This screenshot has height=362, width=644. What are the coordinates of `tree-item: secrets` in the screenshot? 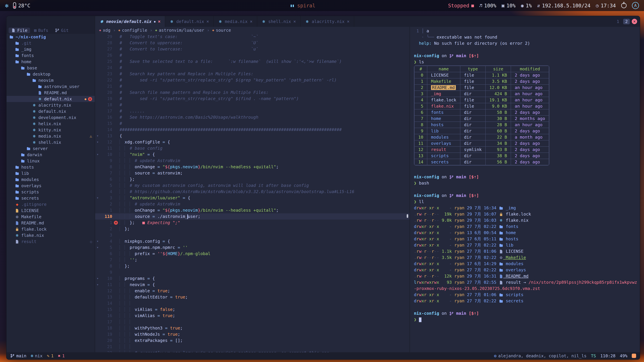 It's located at (50, 198).